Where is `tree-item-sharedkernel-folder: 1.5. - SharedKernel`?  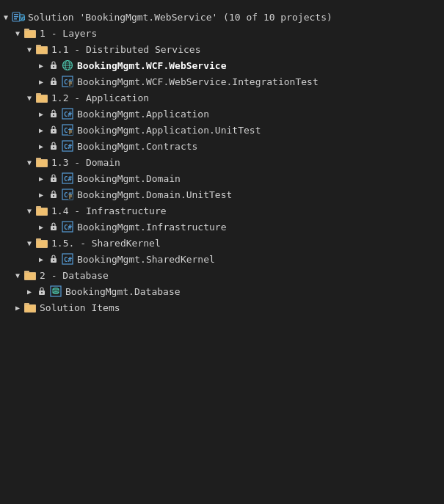
tree-item-sharedkernel-folder: 1.5. - SharedKernel is located at coordinates (222, 243).